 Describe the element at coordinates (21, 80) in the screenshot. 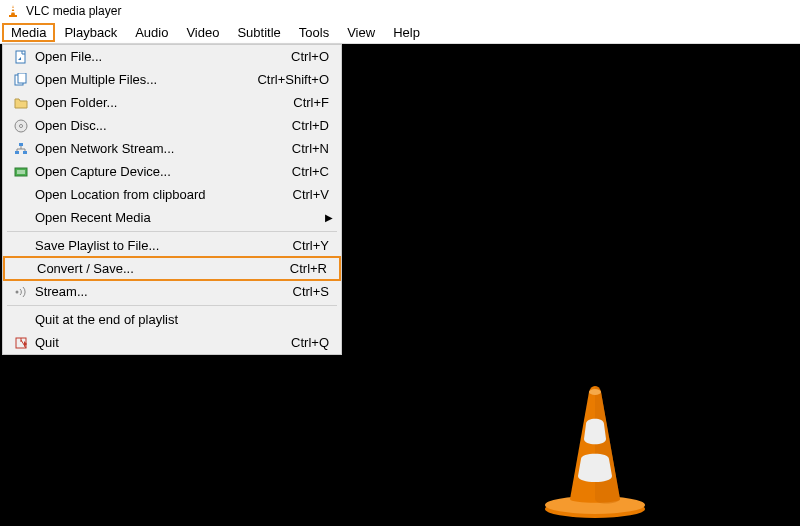

I see `files-icon` at that location.